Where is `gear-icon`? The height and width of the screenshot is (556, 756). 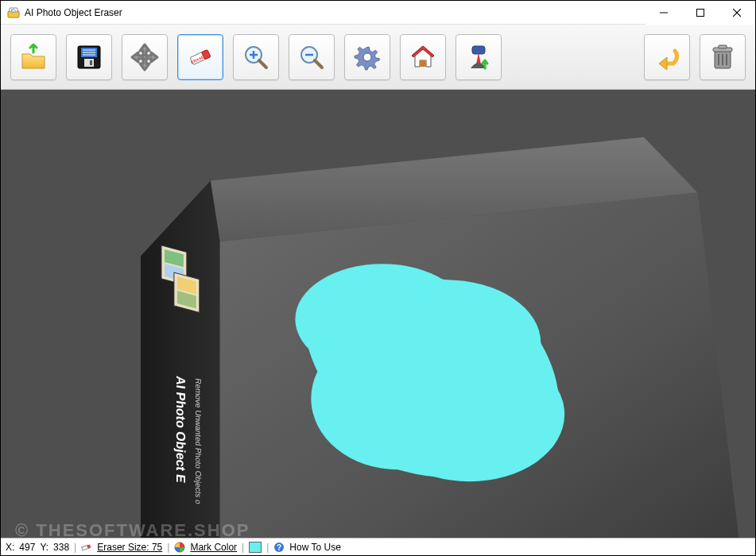 gear-icon is located at coordinates (367, 57).